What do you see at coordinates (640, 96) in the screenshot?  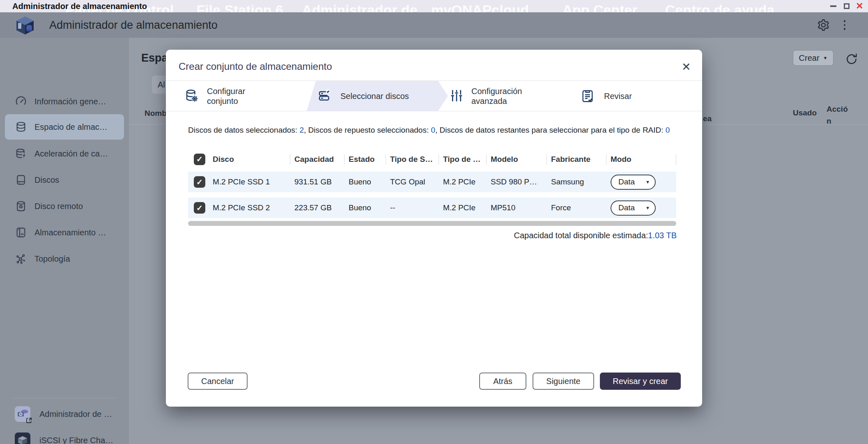 I see `step-revisar: Revisar` at bounding box center [640, 96].